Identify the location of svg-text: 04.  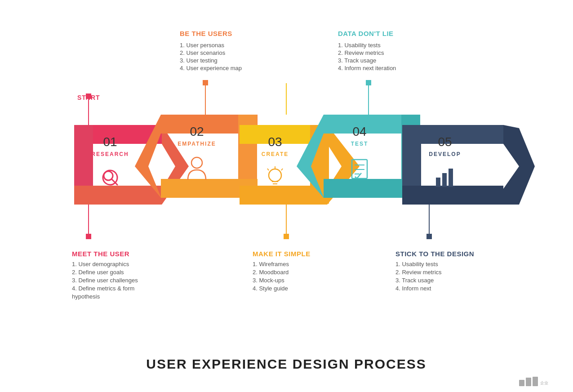
(360, 131).